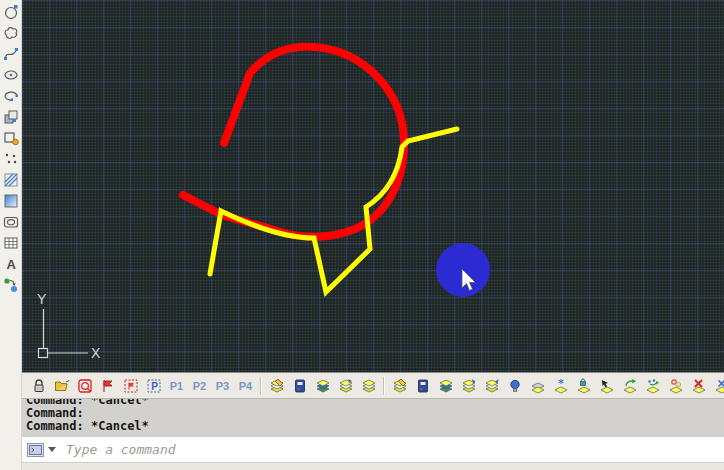 Image resolution: width=724 pixels, height=470 pixels. What do you see at coordinates (652, 386) in the screenshot?
I see `layer-copy-icon` at bounding box center [652, 386].